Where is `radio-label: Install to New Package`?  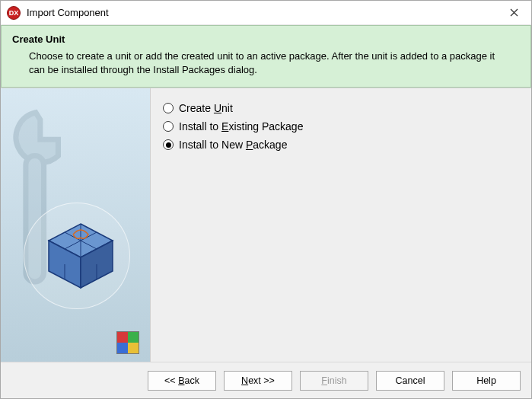 radio-label: Install to New Package is located at coordinates (233, 145).